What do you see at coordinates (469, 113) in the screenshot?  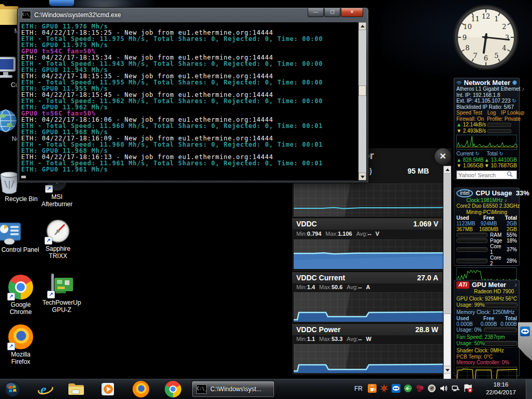 I see `speed-test-link: Speed Test` at bounding box center [469, 113].